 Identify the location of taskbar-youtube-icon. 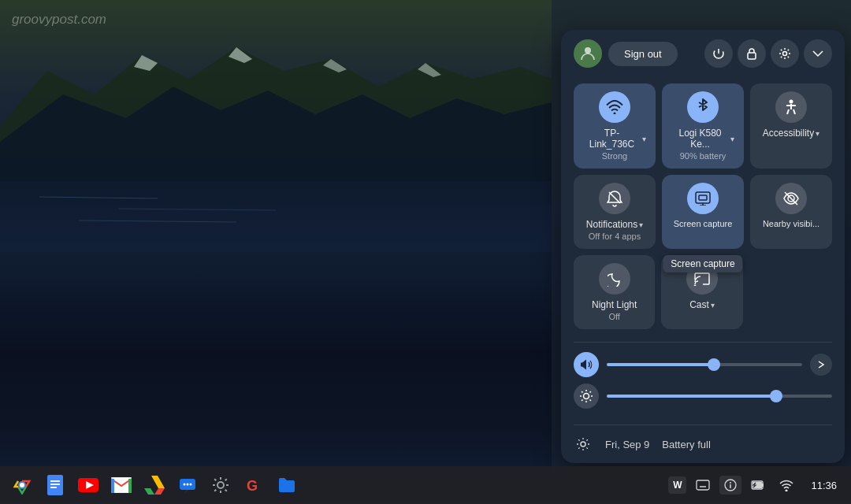
(88, 485).